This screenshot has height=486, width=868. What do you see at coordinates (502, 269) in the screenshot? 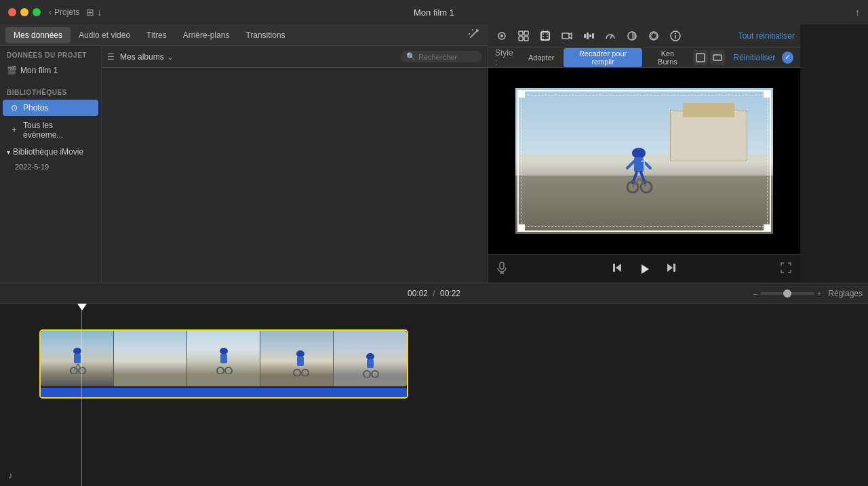
I see `mic-button` at bounding box center [502, 269].